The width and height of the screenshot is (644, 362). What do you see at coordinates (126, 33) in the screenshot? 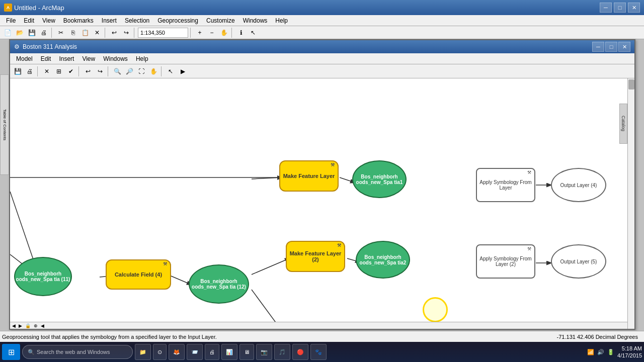
I see `redo-button: ↪` at bounding box center [126, 33].